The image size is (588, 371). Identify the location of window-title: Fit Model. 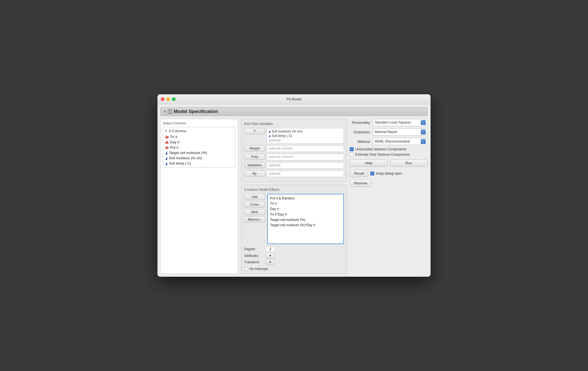
(294, 99).